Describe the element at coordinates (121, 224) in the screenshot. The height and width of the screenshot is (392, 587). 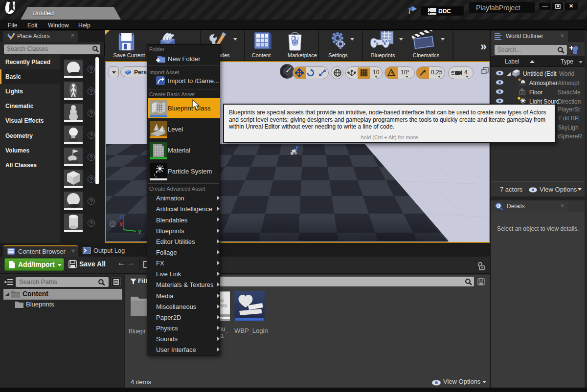
I see `svg-text: X` at that location.